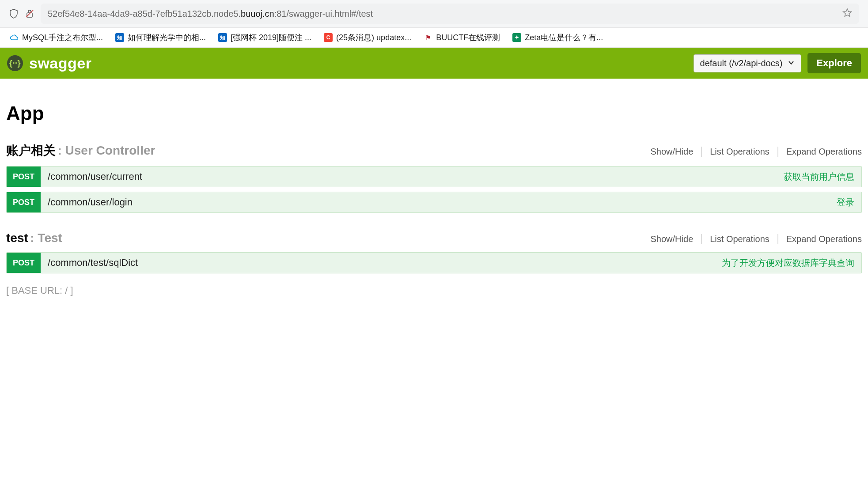 Image resolution: width=868 pixels, height=481 pixels. What do you see at coordinates (378, 263) in the screenshot?
I see `operation-path: /common/test/sqlDict` at bounding box center [378, 263].